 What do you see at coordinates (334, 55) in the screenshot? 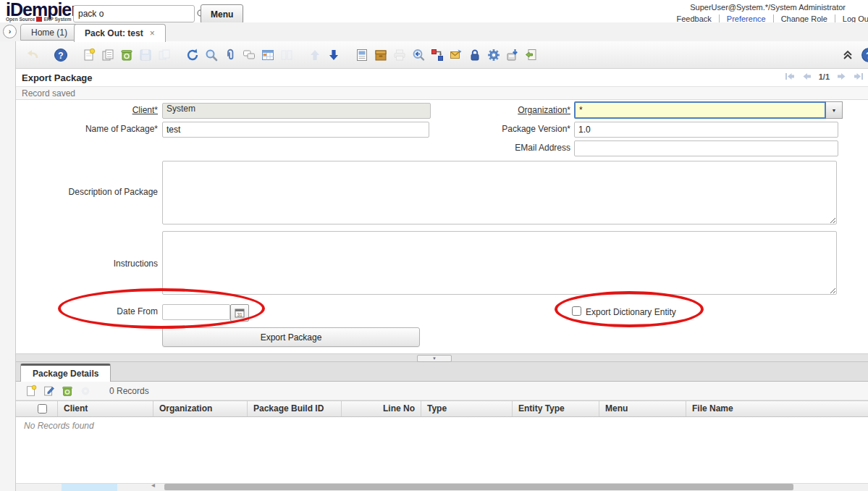
I see `detail-record-icon` at bounding box center [334, 55].